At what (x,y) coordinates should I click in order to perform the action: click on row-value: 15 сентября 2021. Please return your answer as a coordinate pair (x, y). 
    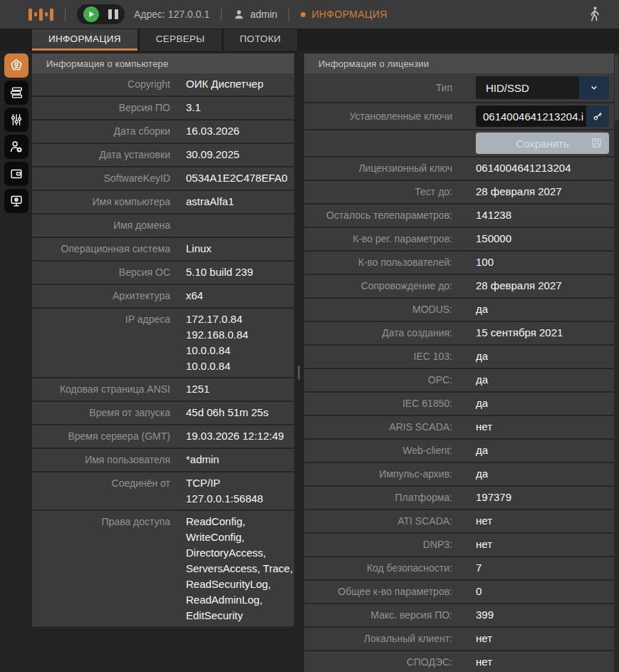
    Looking at the image, I should click on (537, 334).